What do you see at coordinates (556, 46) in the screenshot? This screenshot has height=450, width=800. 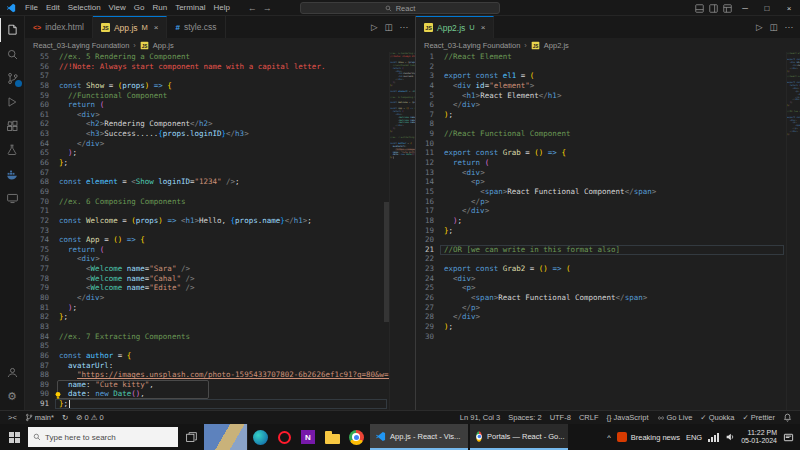 I see `breadcrumb-file: App2.js` at bounding box center [556, 46].